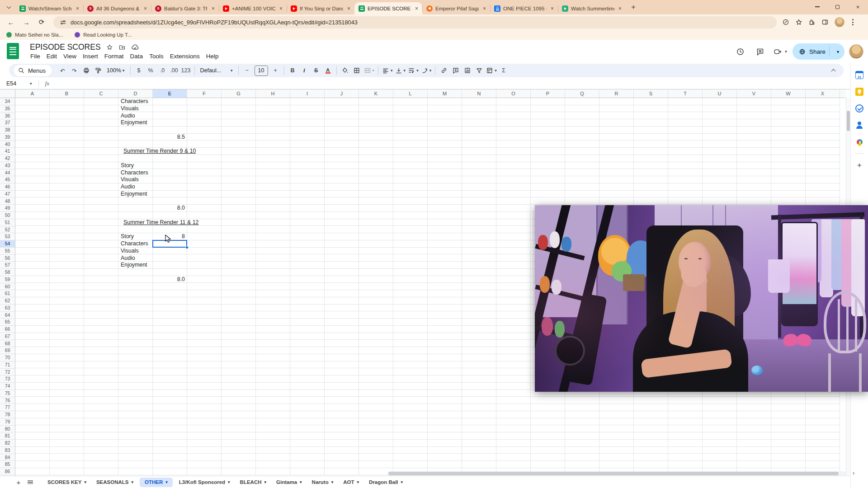 Image resolution: width=868 pixels, height=488 pixels. I want to click on row-header-83: 83, so click(7, 450).